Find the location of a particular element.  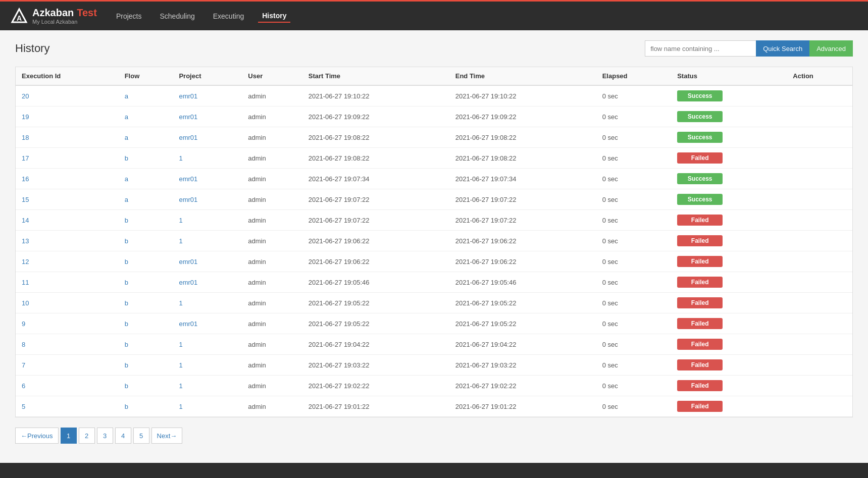

prev-page-button: ←Previous is located at coordinates (37, 436).